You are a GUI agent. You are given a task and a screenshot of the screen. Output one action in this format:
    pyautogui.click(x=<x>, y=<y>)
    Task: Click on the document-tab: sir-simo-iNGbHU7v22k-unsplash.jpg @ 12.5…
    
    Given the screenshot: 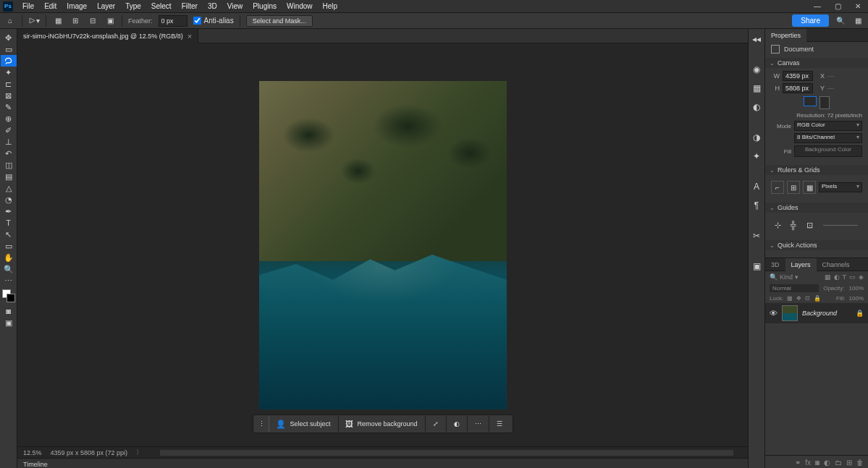 What is the action you would take?
    pyautogui.click(x=108, y=36)
    